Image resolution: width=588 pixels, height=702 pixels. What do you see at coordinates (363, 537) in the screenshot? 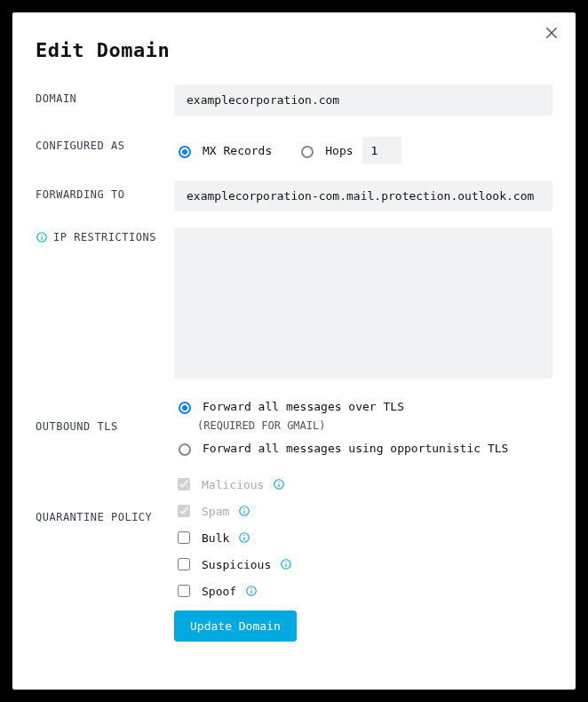
I see `quarantine-policy-list: MaliciousSpamBulkSuspiciousSpoof` at bounding box center [363, 537].